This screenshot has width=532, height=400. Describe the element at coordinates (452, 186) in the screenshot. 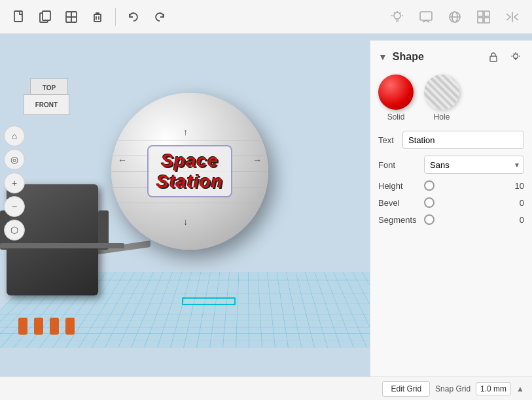

I see `height-field-row: Height 10` at that location.